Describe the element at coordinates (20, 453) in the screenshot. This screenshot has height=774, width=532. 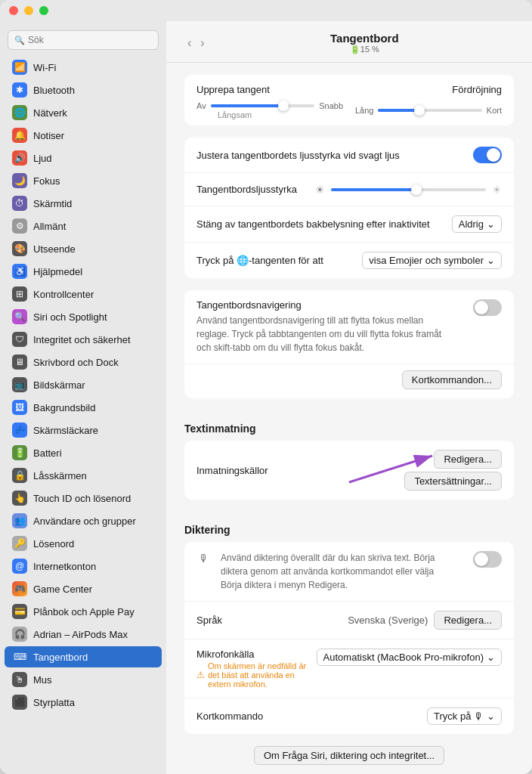
I see `battery-icon: 🔋` at that location.